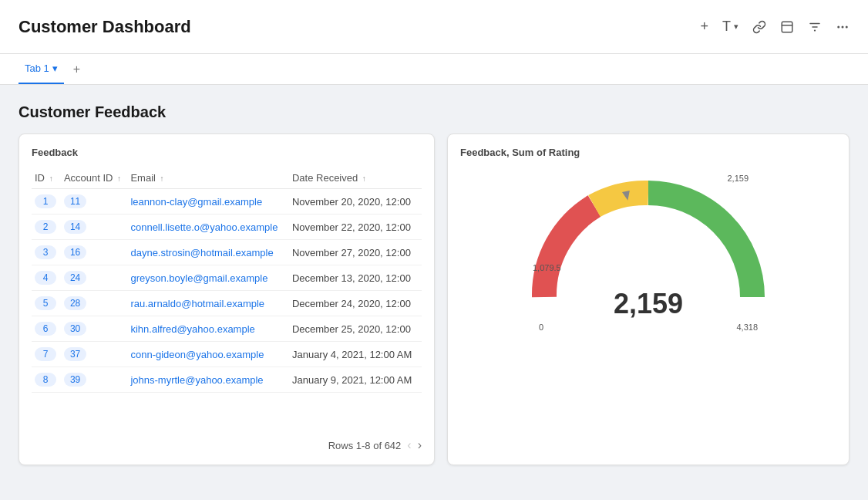 Image resolution: width=868 pixels, height=500 pixels. What do you see at coordinates (747, 327) in the screenshot?
I see `gauge-label-bottom-right: 4,318` at bounding box center [747, 327].